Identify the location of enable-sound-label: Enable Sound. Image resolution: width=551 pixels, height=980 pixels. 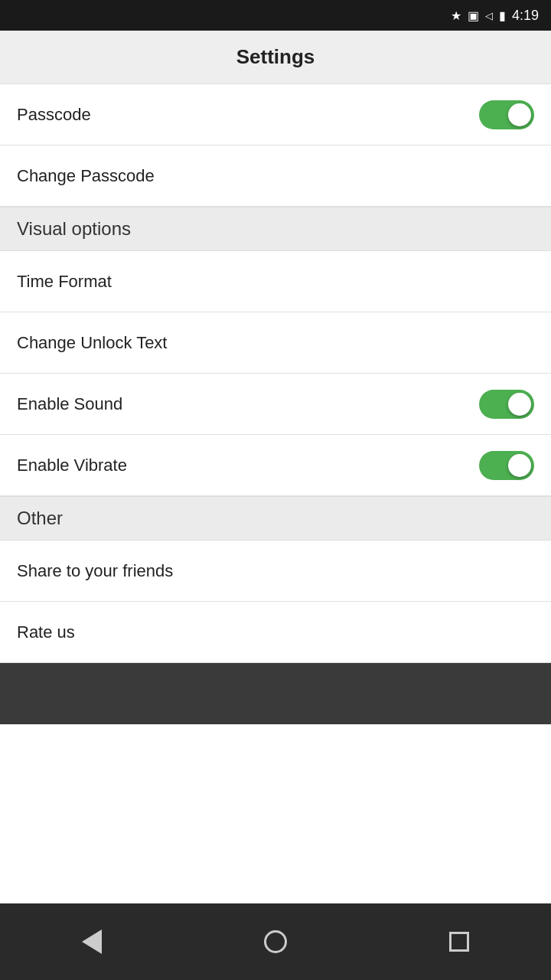
(70, 404).